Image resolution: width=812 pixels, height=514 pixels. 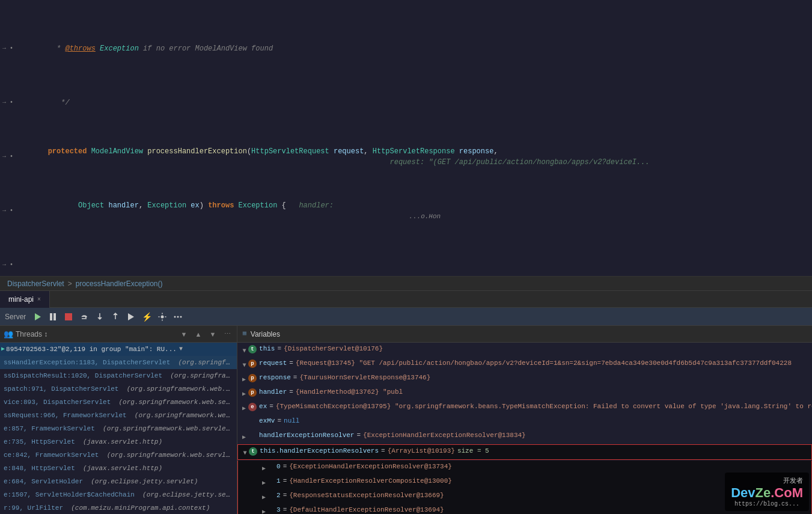 What do you see at coordinates (406, 49) in the screenshot?
I see `code-line: → • * @throws Exception if no error Mode…` at bounding box center [406, 49].